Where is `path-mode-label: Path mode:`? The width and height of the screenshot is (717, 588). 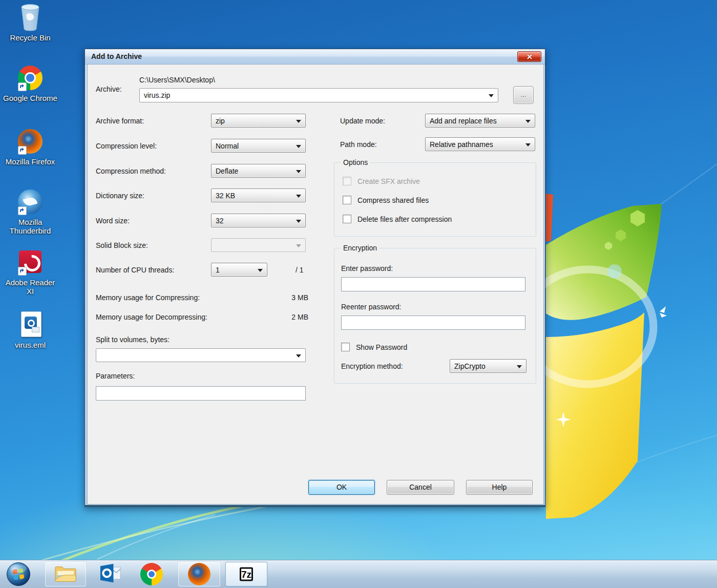
path-mode-label: Path mode: is located at coordinates (358, 144).